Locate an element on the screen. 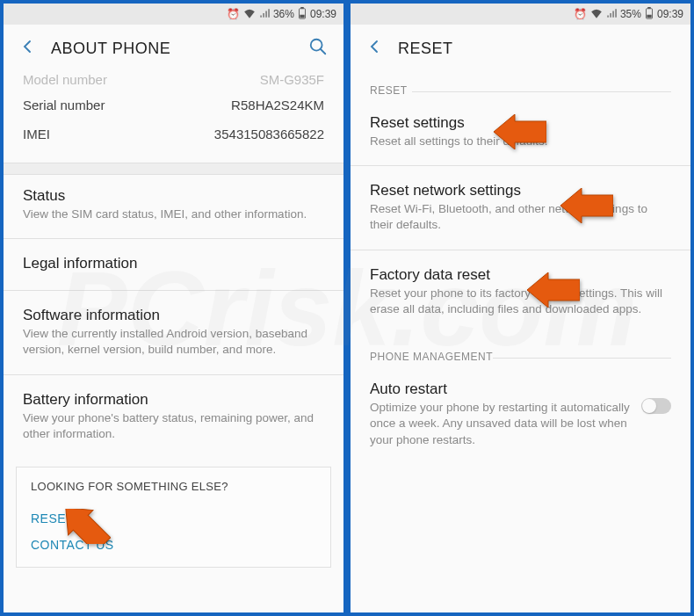 The height and width of the screenshot is (616, 694). item-title: Software information is located at coordinates (174, 315).